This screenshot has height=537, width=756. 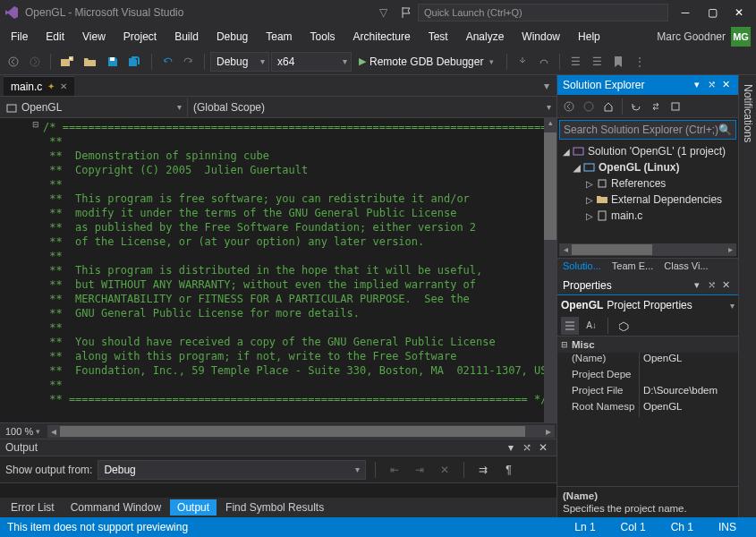 What do you see at coordinates (543, 448) in the screenshot?
I see `output-close-icon: ✕` at bounding box center [543, 448].